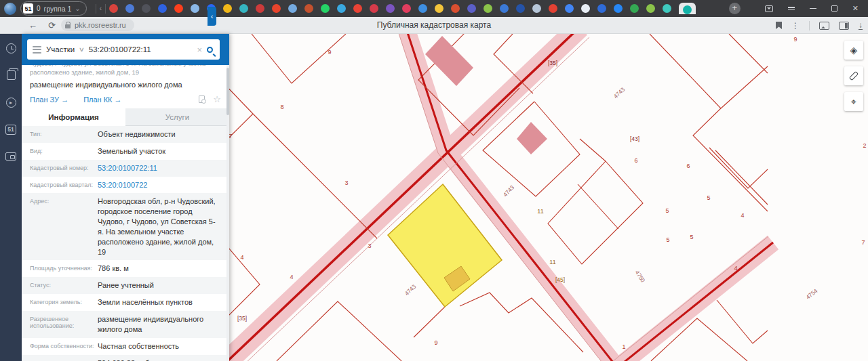  What do you see at coordinates (125, 117) in the screenshot?
I see `panel-tabs: ИнформацияУслуги` at bounding box center [125, 117].